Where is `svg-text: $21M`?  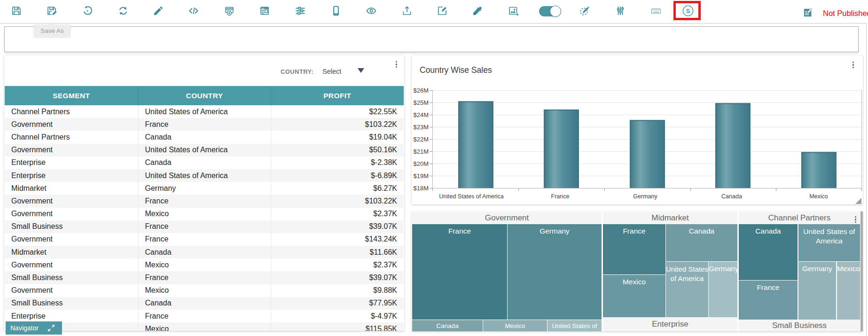 svg-text: $21M is located at coordinates (421, 151).